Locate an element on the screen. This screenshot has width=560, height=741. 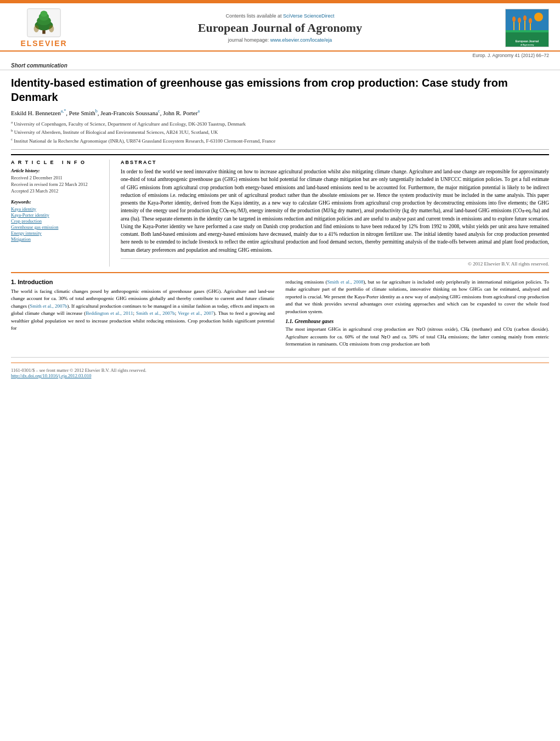
body-right-column: reducing emissions (Smith et al., 2008),… is located at coordinates (418, 315).